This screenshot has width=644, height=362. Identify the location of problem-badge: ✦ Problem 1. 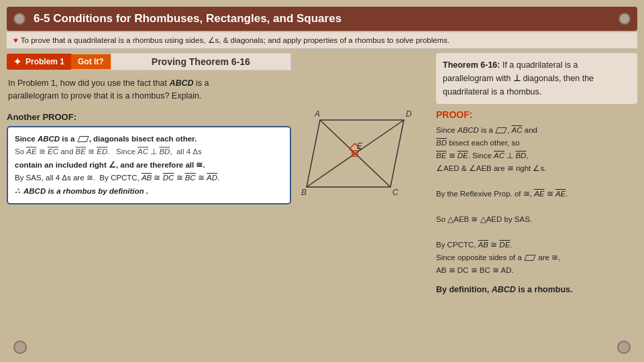
(39, 62).